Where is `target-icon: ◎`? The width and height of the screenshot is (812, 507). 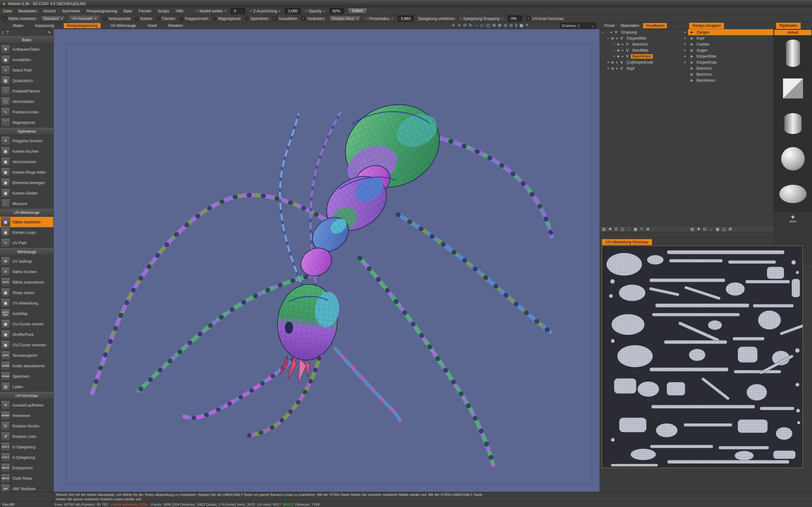
target-icon: ◎ is located at coordinates (505, 25).